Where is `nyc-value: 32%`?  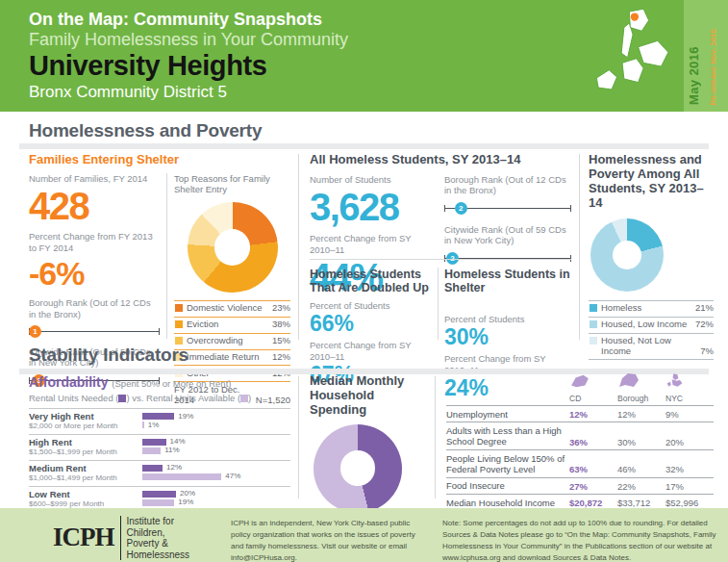 nyc-value: 32% is located at coordinates (690, 470).